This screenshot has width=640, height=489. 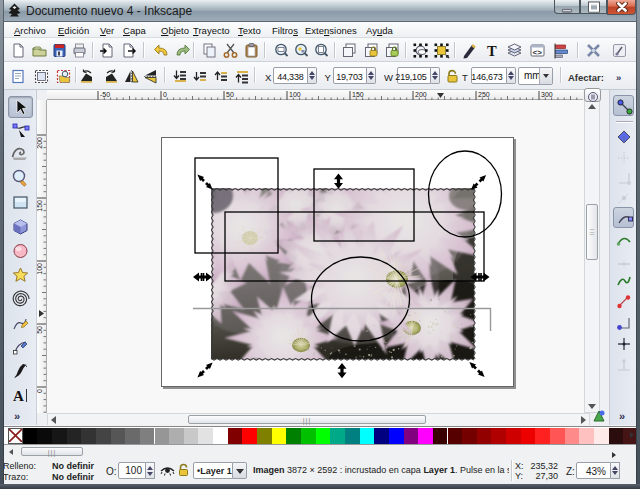 I want to click on svg-text: A, so click(x=18, y=396).